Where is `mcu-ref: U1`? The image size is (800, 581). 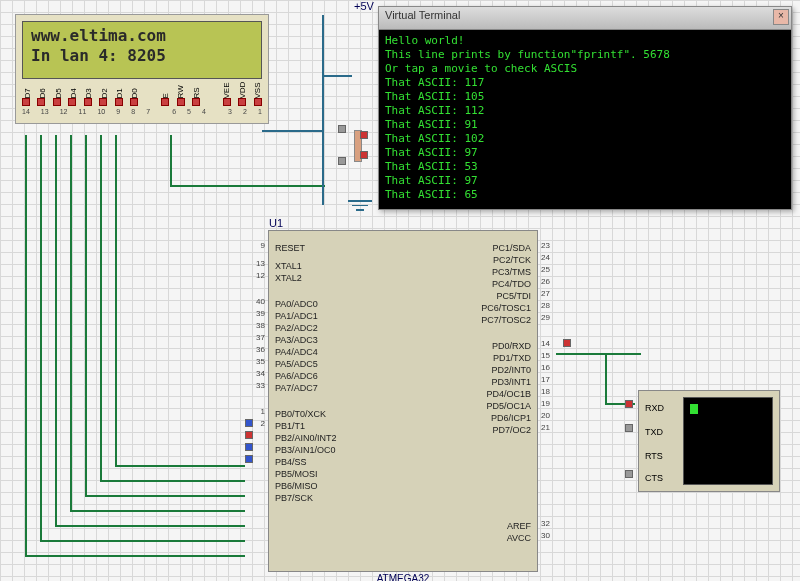 mcu-ref: U1 is located at coordinates (276, 223).